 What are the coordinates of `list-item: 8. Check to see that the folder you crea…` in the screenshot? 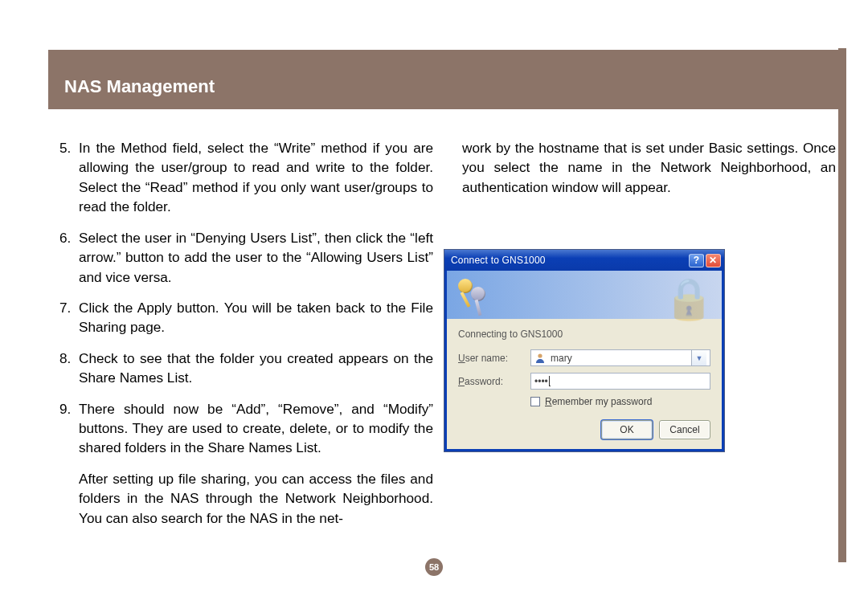 It's located at (246, 368).